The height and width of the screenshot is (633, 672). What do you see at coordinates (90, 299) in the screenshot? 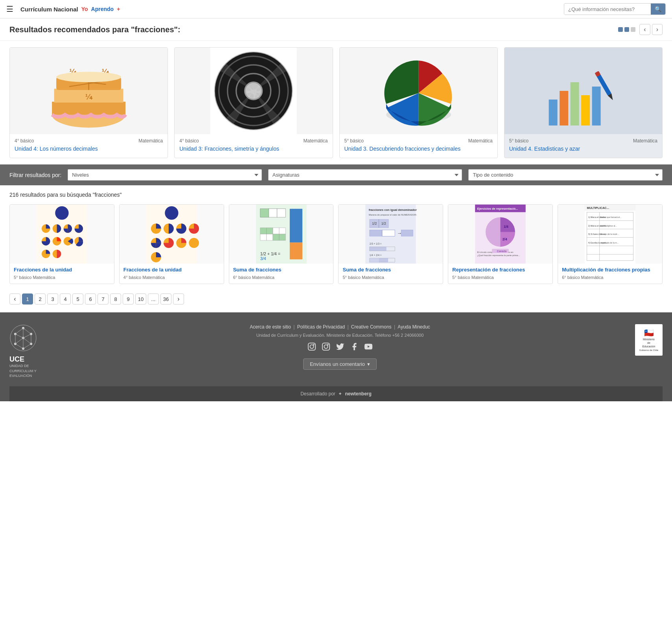
I see `page-6: 6` at bounding box center [90, 299].